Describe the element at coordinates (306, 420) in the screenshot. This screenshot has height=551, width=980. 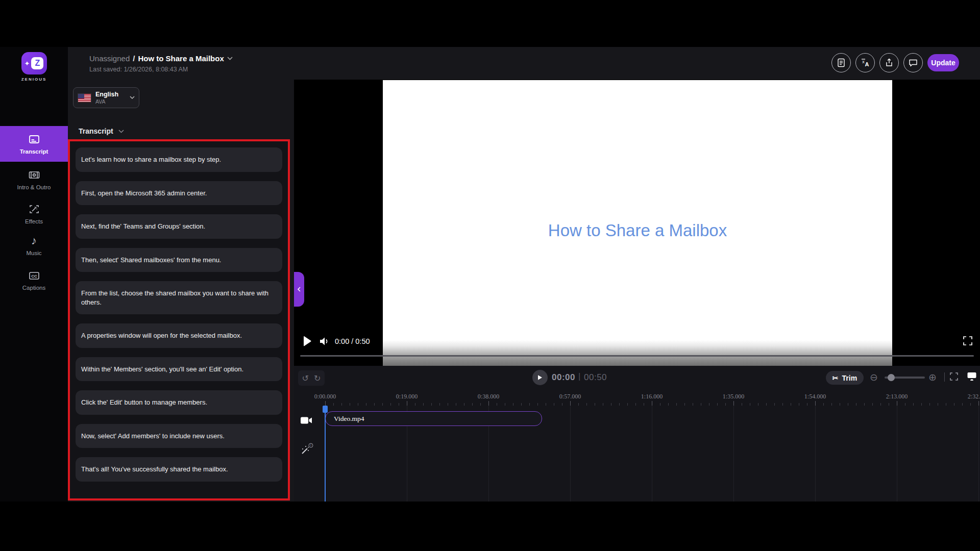
I see `video-track-button` at that location.